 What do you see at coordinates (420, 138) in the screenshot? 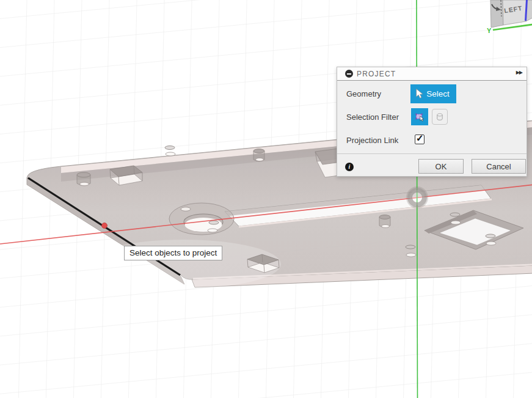
I see `checkmark-icon: ✓` at bounding box center [420, 138].